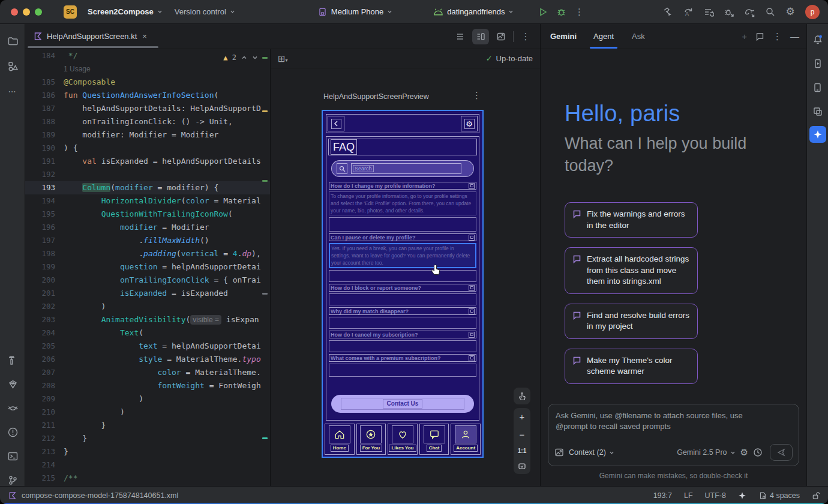 Image resolution: width=828 pixels, height=504 pixels. I want to click on gemini-status-spark-icon, so click(742, 496).